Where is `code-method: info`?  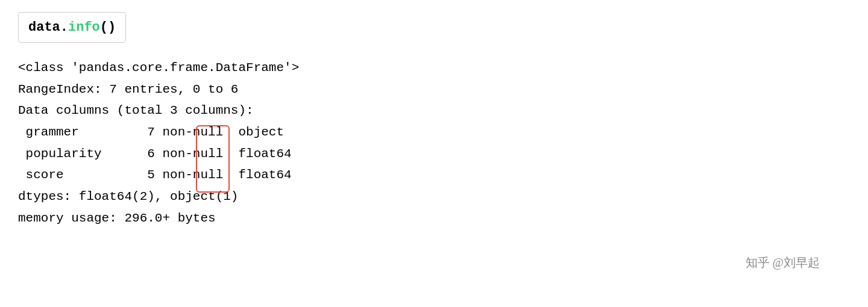
code-method: info is located at coordinates (84, 28).